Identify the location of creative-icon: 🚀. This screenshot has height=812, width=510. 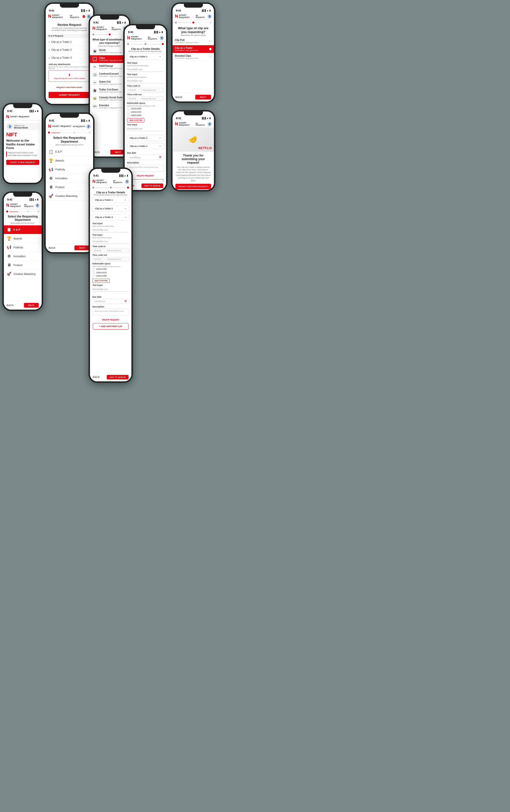
(51, 196).